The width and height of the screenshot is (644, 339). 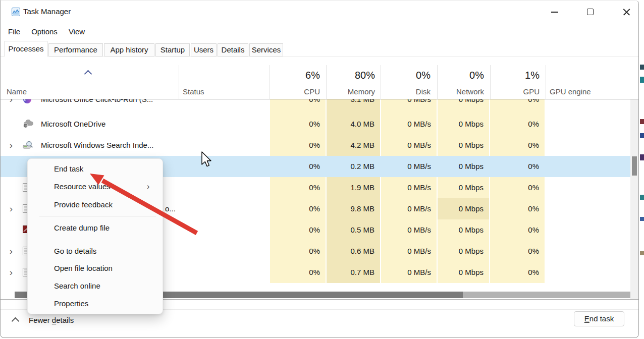 What do you see at coordinates (95, 236) in the screenshot?
I see `context-menu: End taskResource values›Provide feedback…` at bounding box center [95, 236].